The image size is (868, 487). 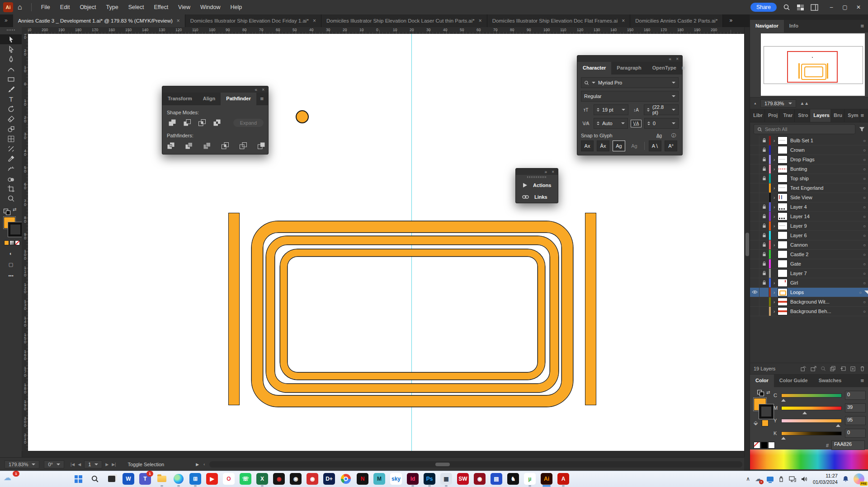 I want to click on share-button: Share, so click(x=764, y=7).